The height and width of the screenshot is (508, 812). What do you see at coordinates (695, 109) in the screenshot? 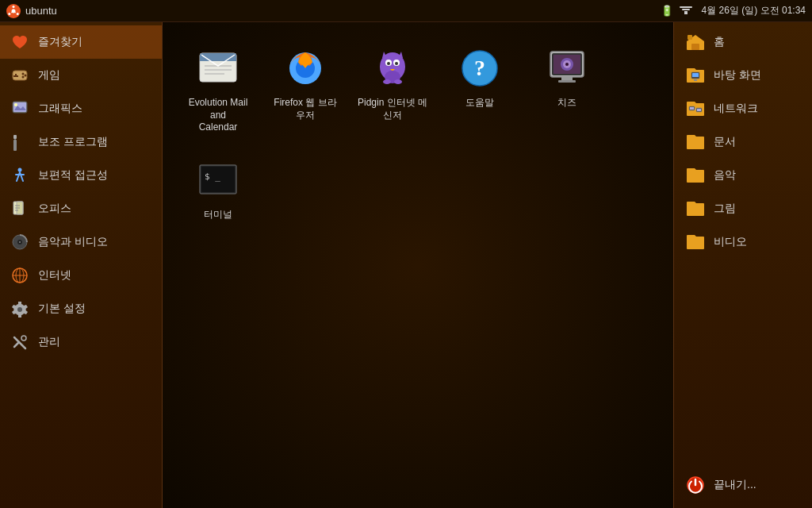
I see `folder-network-icon` at bounding box center [695, 109].